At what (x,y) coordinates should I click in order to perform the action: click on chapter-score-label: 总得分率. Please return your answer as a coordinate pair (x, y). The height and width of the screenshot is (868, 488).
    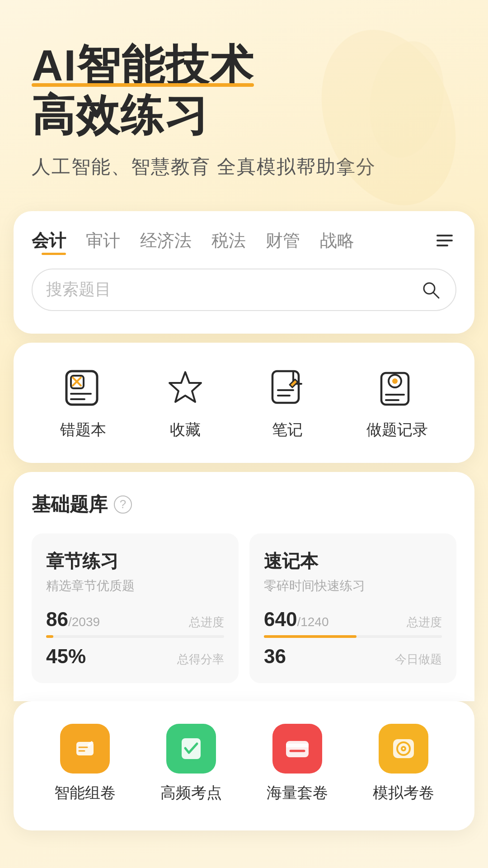
    Looking at the image, I should click on (201, 659).